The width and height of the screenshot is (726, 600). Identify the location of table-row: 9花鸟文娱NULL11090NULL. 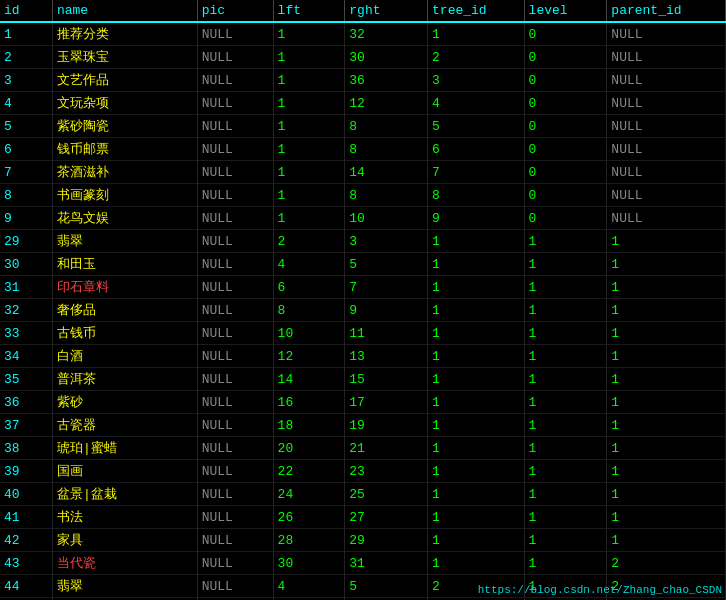
(363, 218).